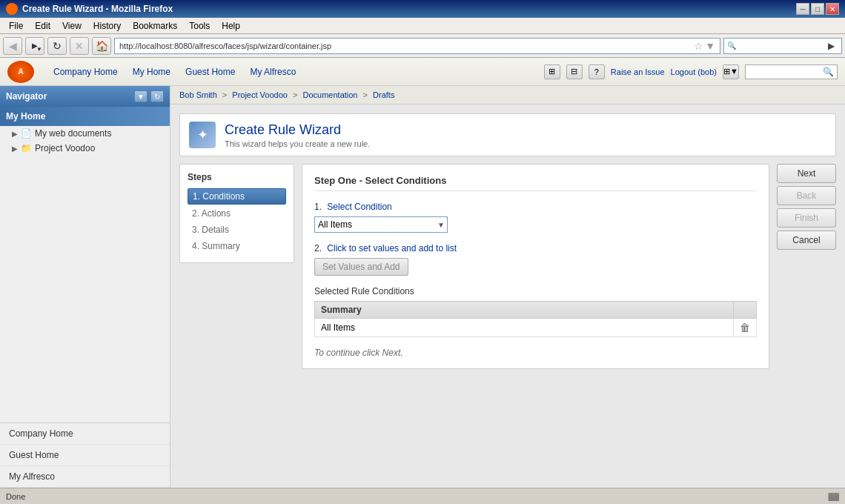 The width and height of the screenshot is (845, 504). I want to click on menu-tools: Tools, so click(199, 26).